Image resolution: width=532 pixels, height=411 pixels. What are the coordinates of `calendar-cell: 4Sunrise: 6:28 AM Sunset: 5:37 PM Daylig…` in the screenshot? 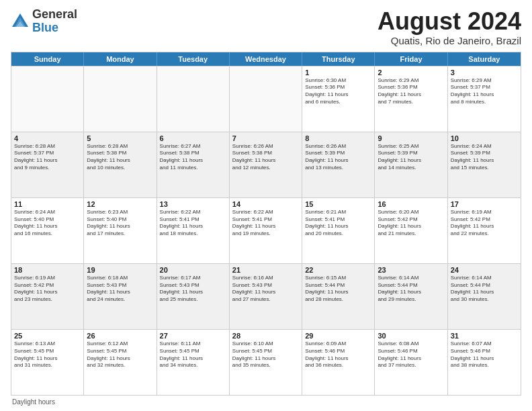 It's located at (48, 165).